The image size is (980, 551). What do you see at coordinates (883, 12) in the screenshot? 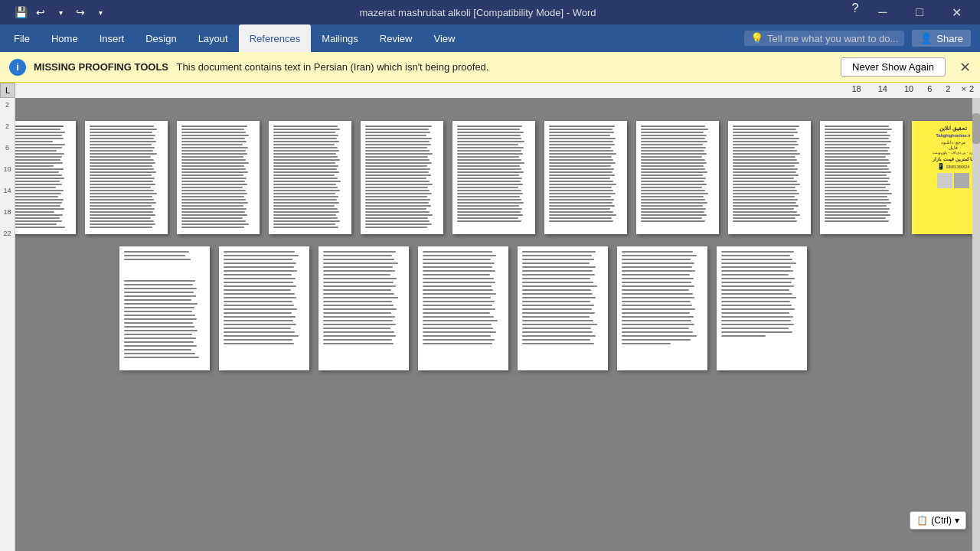
I see `minimize-button: ─` at bounding box center [883, 12].